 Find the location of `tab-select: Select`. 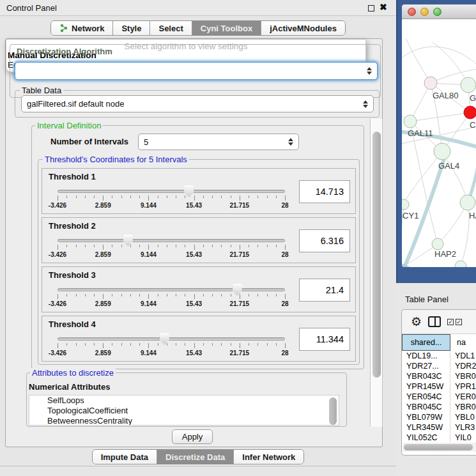

tab-select: Select is located at coordinates (171, 28).